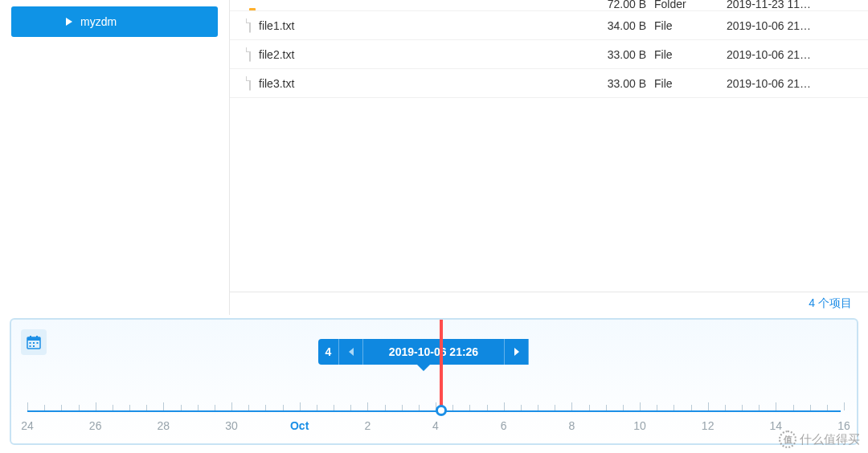  Describe the element at coordinates (96, 426) in the screenshot. I see `ruler-label: 26` at that location.